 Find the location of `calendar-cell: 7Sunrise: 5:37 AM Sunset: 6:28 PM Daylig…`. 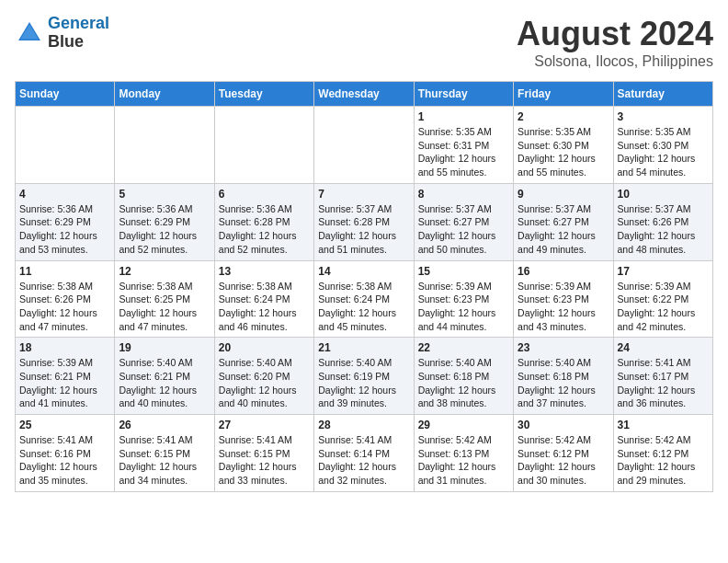

calendar-cell: 7Sunrise: 5:37 AM Sunset: 6:28 PM Daylig… is located at coordinates (364, 222).